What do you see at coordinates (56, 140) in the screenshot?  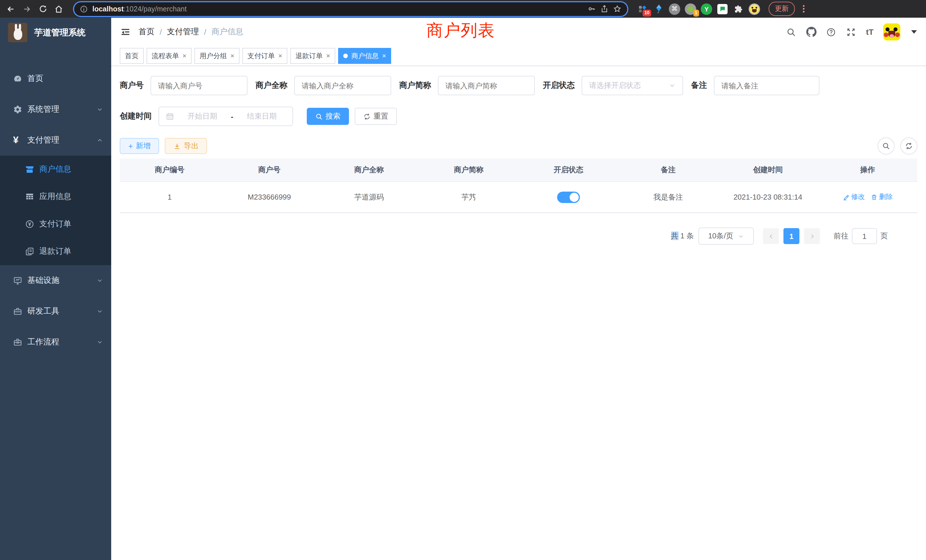 I see `sidebar-item-payment: ¥ 支付管理` at bounding box center [56, 140].